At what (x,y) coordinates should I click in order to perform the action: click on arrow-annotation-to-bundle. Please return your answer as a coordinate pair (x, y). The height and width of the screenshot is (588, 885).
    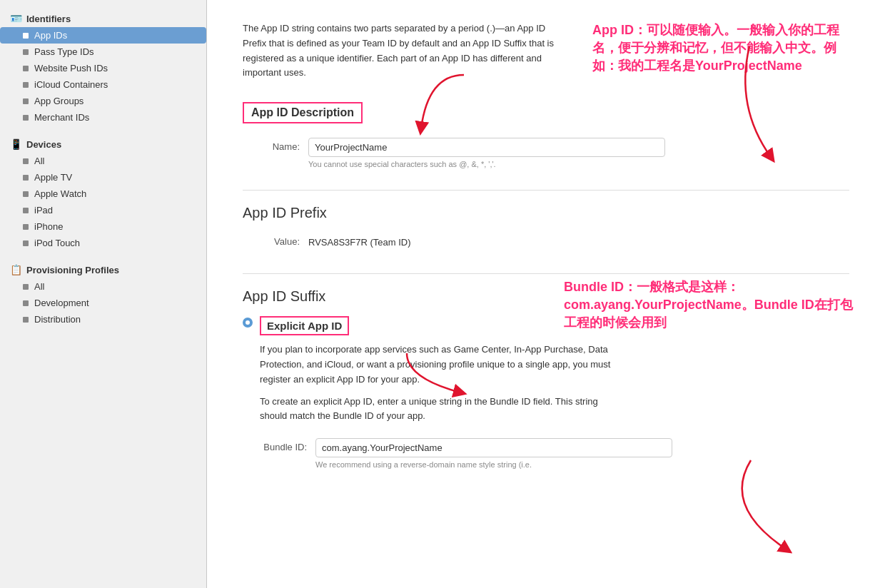
    Looking at the image, I should click on (787, 507).